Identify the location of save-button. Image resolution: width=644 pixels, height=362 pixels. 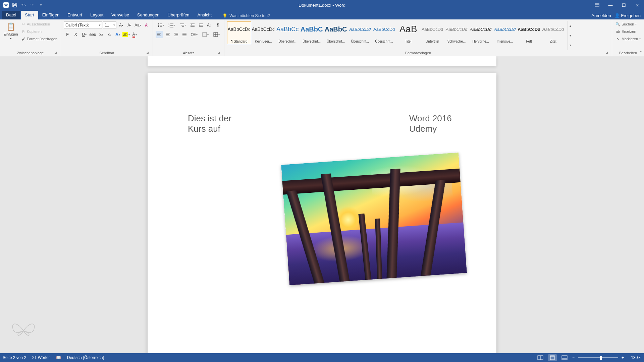
(15, 5).